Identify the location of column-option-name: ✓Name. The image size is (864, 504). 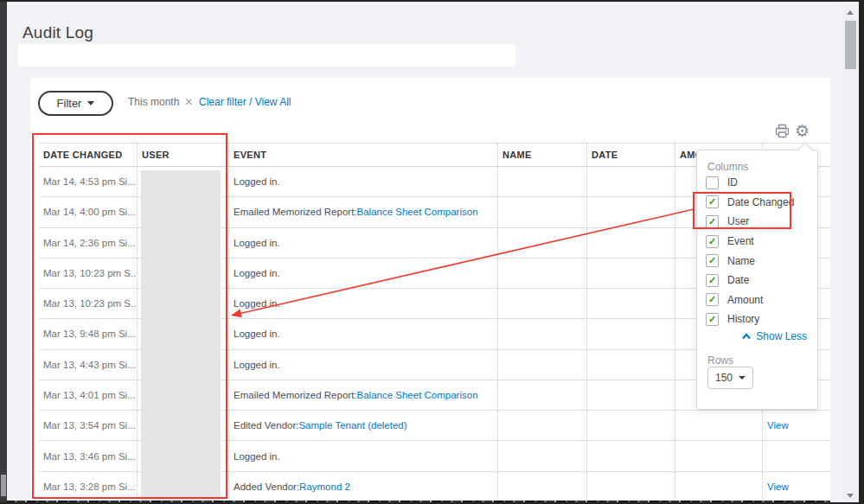
(759, 261).